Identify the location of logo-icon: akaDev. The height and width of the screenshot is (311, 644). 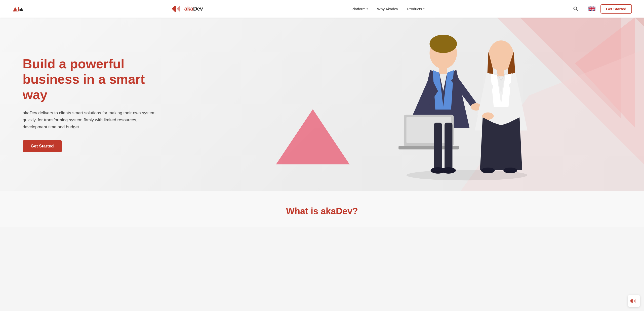
(18, 9).